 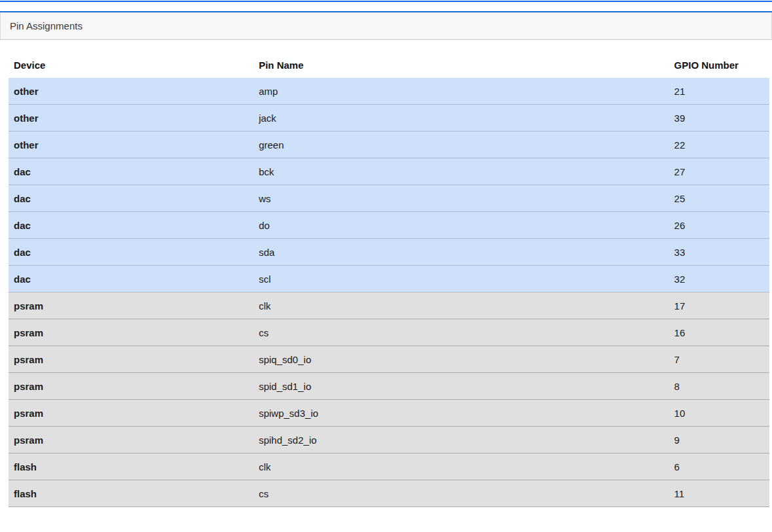 I want to click on gpio-number-cell: 25, so click(x=719, y=199).